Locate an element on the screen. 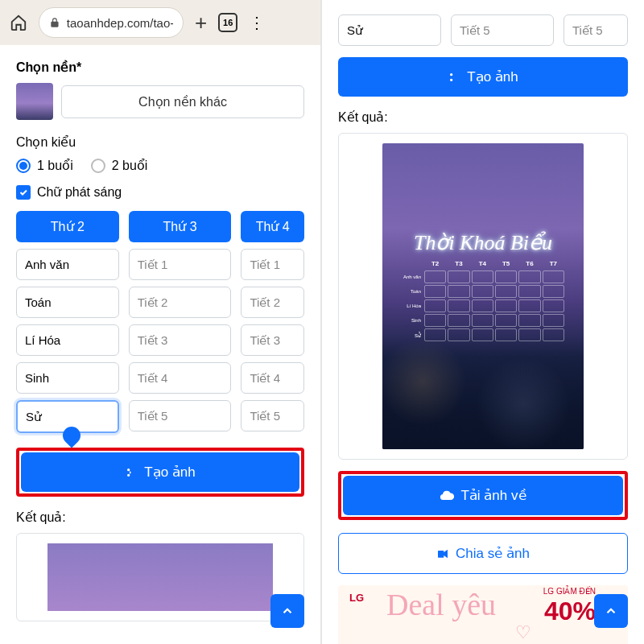 This screenshot has height=644, width=644. discount-percent: 40% is located at coordinates (570, 612).